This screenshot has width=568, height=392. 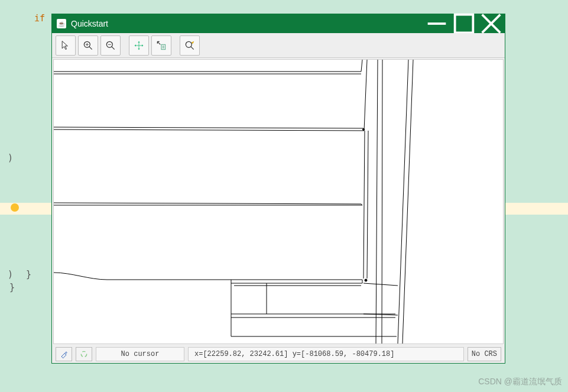 I want to click on progress-indicator, so click(x=84, y=354).